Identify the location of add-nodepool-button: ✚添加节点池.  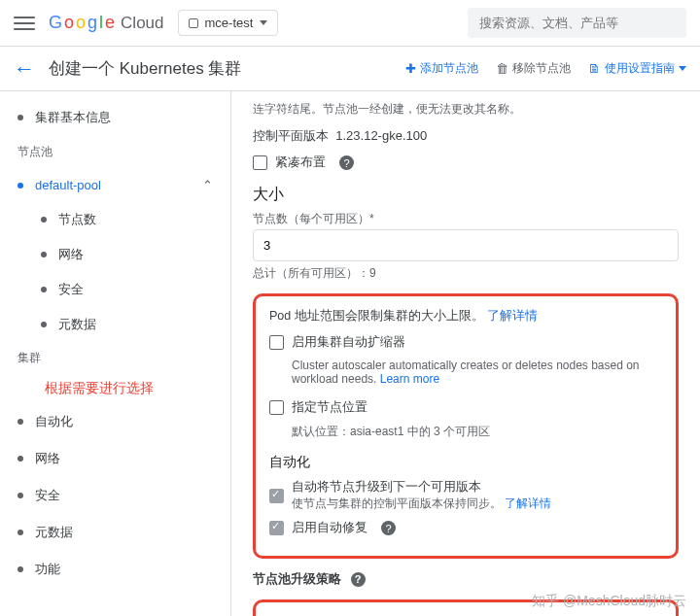
(441, 68).